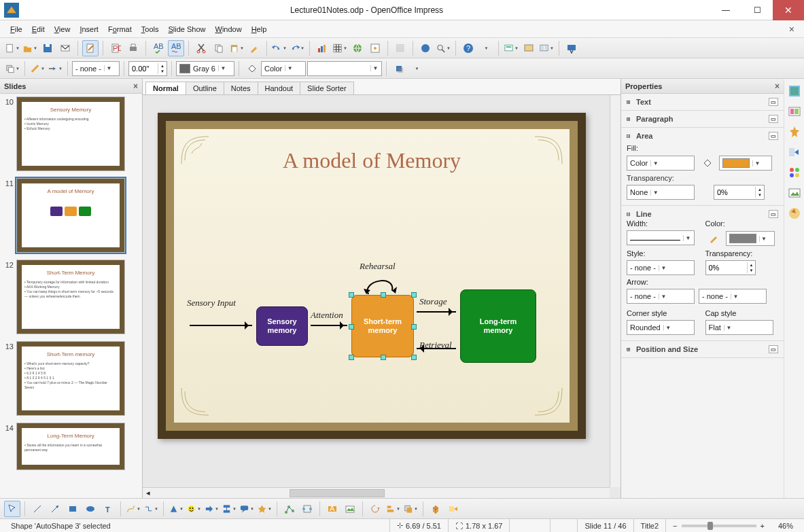  Describe the element at coordinates (453, 509) in the screenshot. I see `interaction-icon` at that location.